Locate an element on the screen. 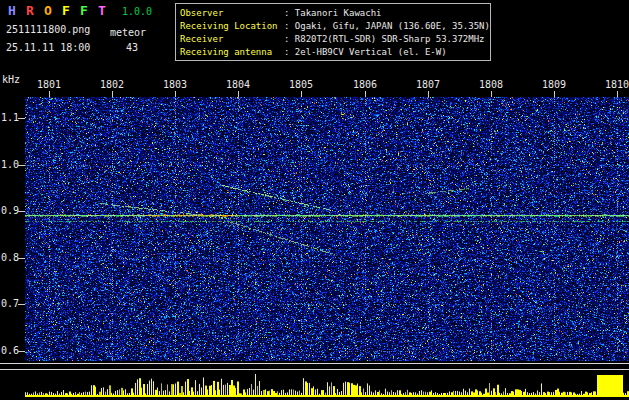 The image size is (629, 400). app-title-letter: T is located at coordinates (107, 10).